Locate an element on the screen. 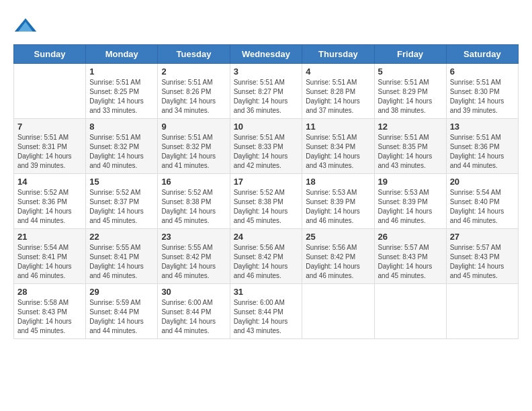 The width and height of the screenshot is (532, 411). day-info: Sunrise: 5:59 AM Sunset: 8:44 PM Dayligh… is located at coordinates (122, 317).